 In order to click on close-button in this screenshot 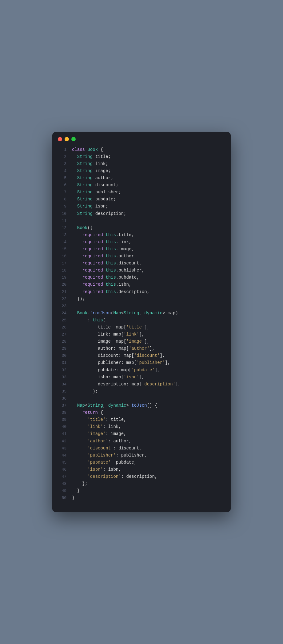, I will do `click(60, 139)`.